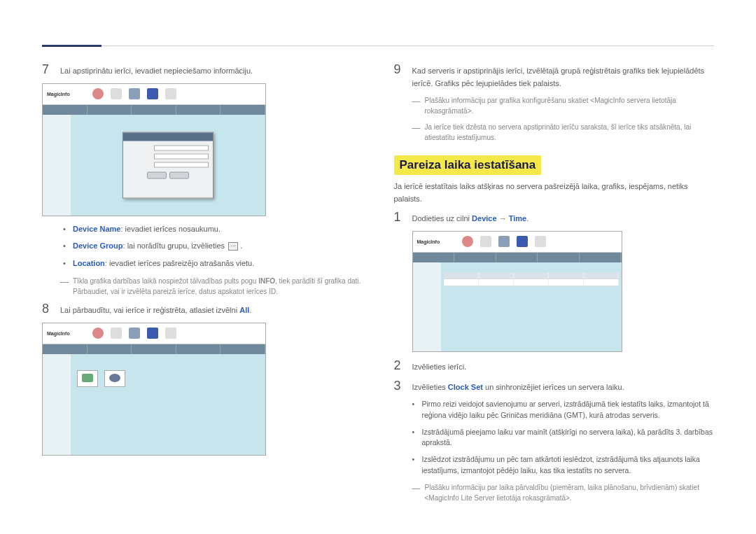 The image size is (756, 534). Describe the element at coordinates (155, 309) in the screenshot. I see `step-text: Lai pārbaudītu, vai ierīce ir reģistrēta…` at that location.